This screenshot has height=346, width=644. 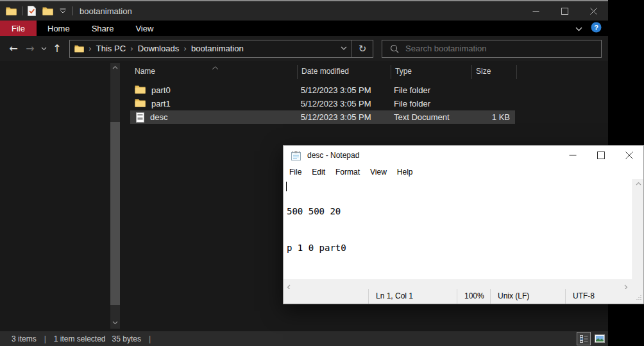 What do you see at coordinates (59, 28) in the screenshot?
I see `tab-home: Home` at bounding box center [59, 28].